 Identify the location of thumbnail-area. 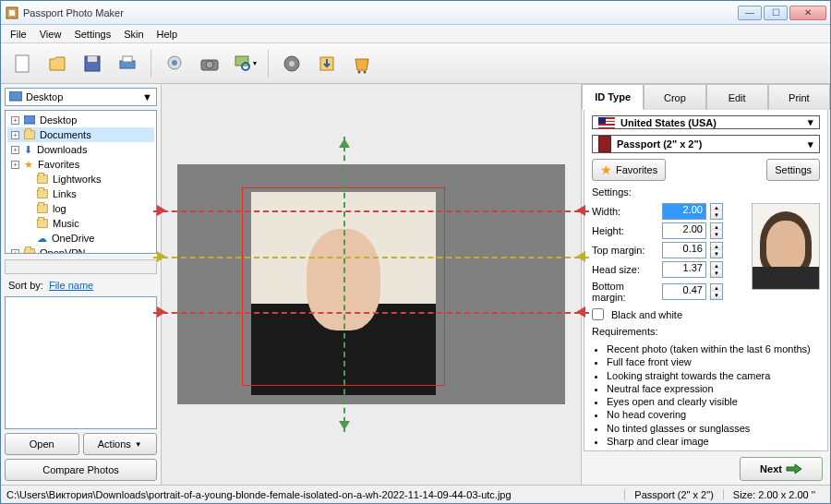
(81, 363).